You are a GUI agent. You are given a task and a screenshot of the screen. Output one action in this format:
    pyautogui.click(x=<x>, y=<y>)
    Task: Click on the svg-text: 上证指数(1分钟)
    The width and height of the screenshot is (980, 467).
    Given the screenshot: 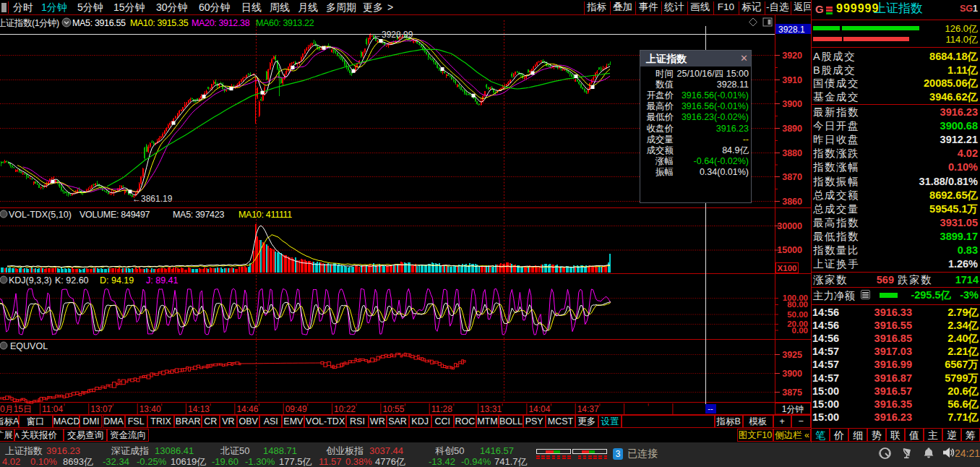 What is the action you would take?
    pyautogui.click(x=30, y=23)
    